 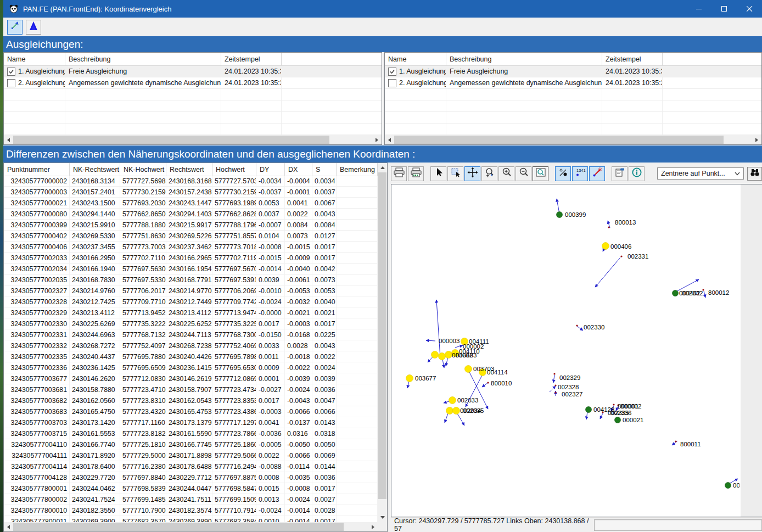 I want to click on column-header-nkhochwert: NK-Hochwert, so click(x=143, y=169).